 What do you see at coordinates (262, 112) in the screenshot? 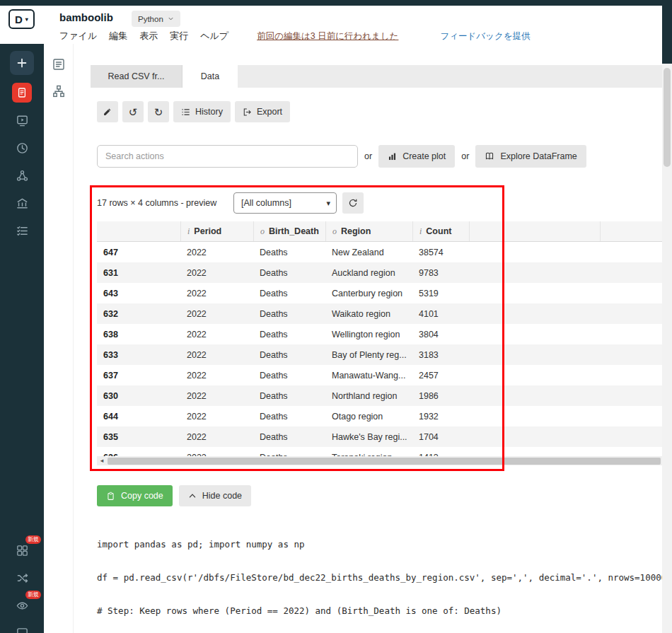
I see `export-button: Export` at bounding box center [262, 112].